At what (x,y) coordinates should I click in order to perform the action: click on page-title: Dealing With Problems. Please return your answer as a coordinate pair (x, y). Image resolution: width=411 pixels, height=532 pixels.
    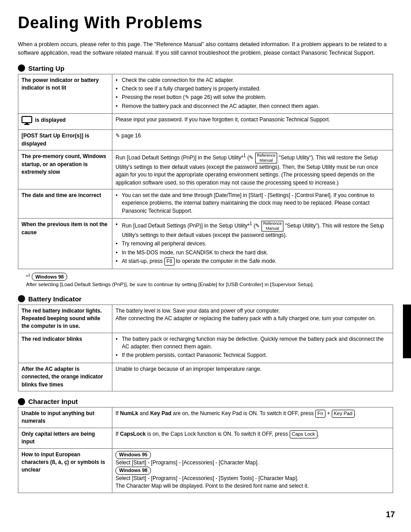
    Looking at the image, I should click on (206, 23).